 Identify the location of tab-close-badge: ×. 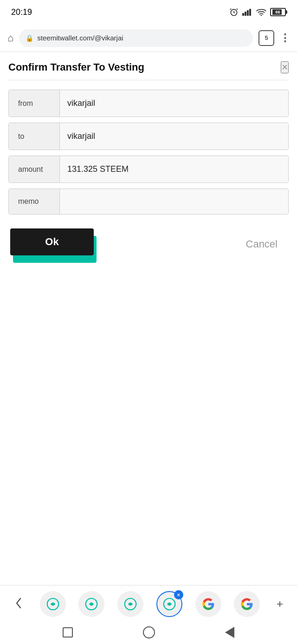
(179, 595).